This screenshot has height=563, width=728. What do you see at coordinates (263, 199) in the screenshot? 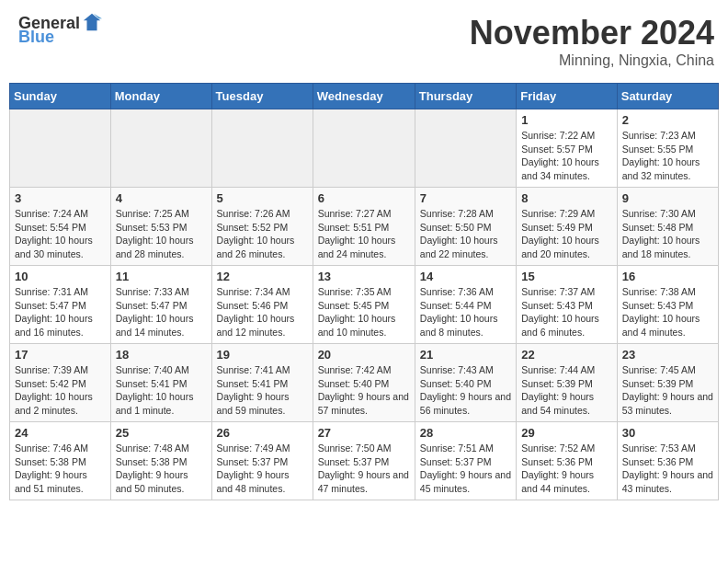
I see `day-number: 5` at bounding box center [263, 199].